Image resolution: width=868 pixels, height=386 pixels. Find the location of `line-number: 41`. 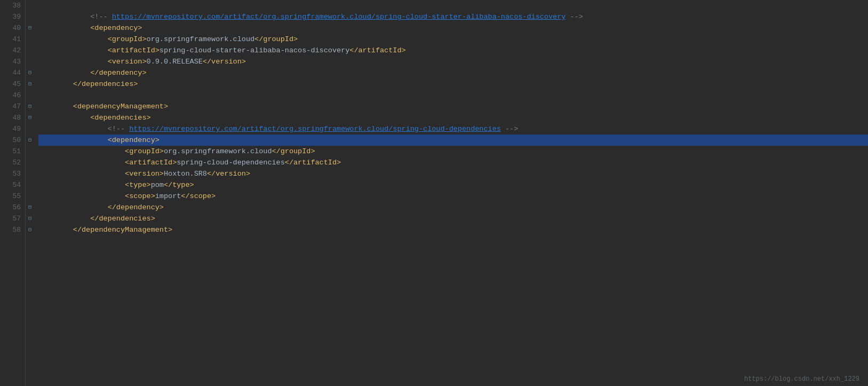

line-number: 41 is located at coordinates (13, 40).